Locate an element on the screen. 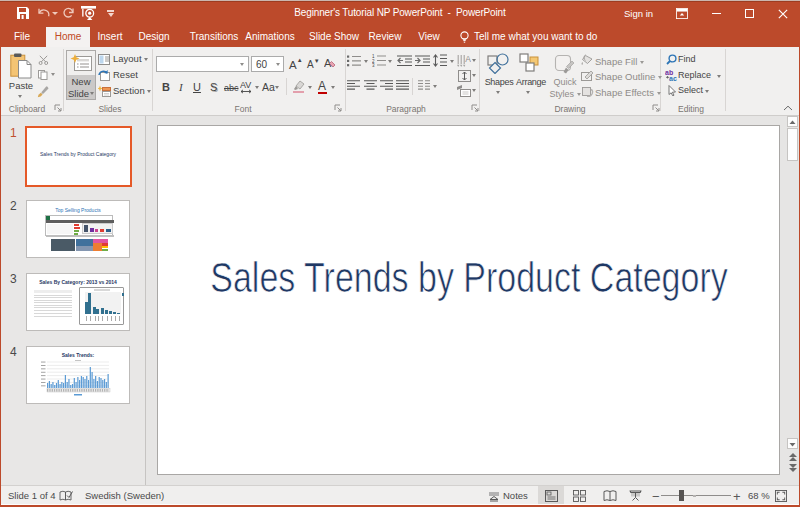 This screenshot has height=507, width=800. svg-text: 3 is located at coordinates (374, 65).